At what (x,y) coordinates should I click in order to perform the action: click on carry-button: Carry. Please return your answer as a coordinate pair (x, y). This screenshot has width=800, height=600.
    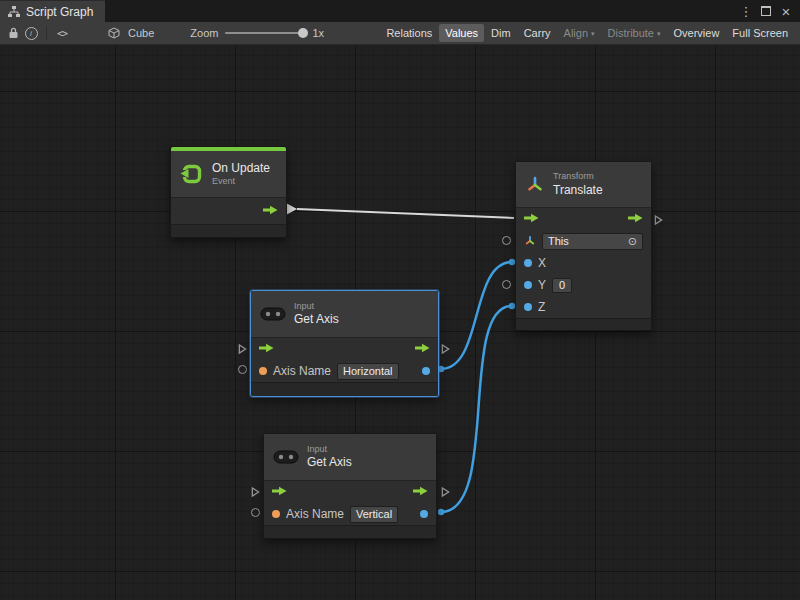
    Looking at the image, I should click on (538, 33).